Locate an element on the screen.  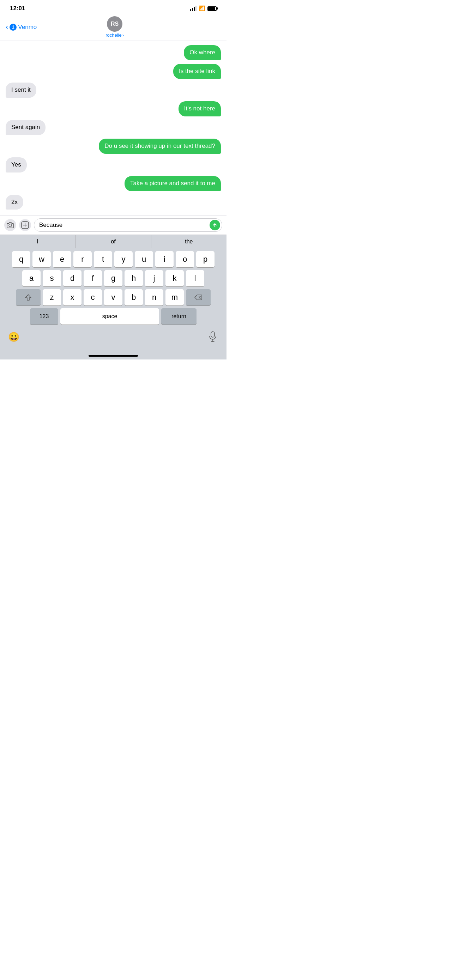
avatar: RS is located at coordinates (115, 24).